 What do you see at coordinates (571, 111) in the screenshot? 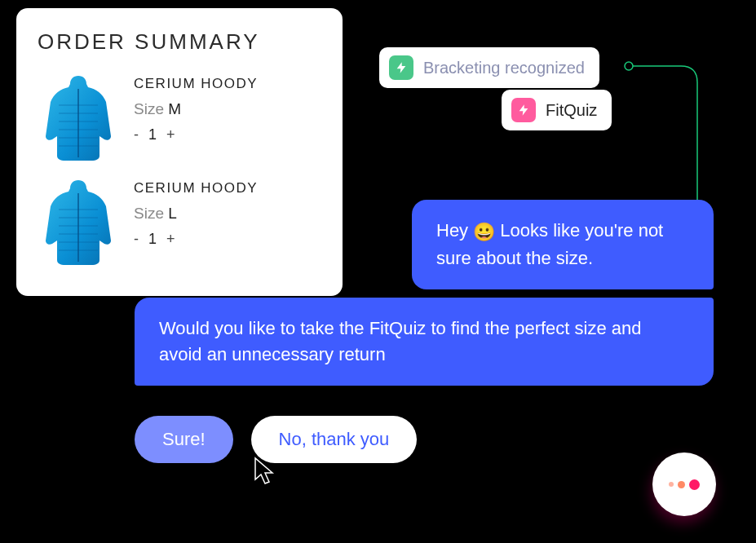
I see `tag-label: FitQuiz` at bounding box center [571, 111].